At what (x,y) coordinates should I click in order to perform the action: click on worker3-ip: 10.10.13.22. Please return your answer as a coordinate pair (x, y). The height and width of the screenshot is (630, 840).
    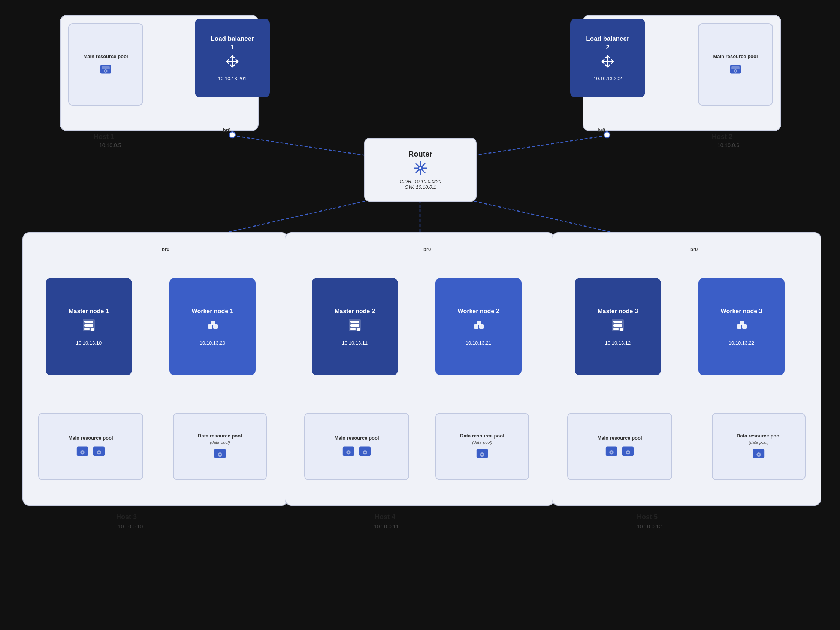
    Looking at the image, I should click on (742, 343).